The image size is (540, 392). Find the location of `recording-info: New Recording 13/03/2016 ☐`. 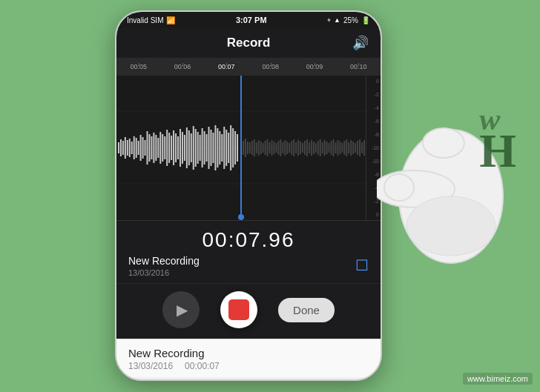

recording-info: New Recording 13/03/2016 ☐ is located at coordinates (248, 266).